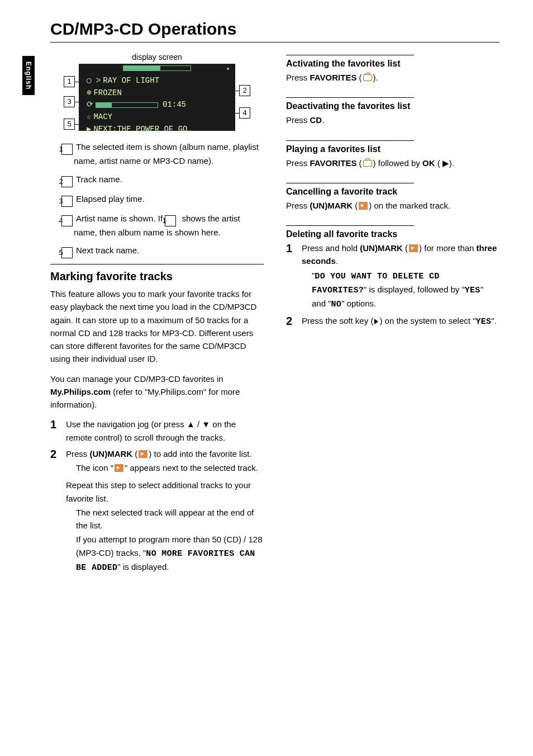  Describe the element at coordinates (67, 149) in the screenshot. I see `legend-1-num: 1` at that location.